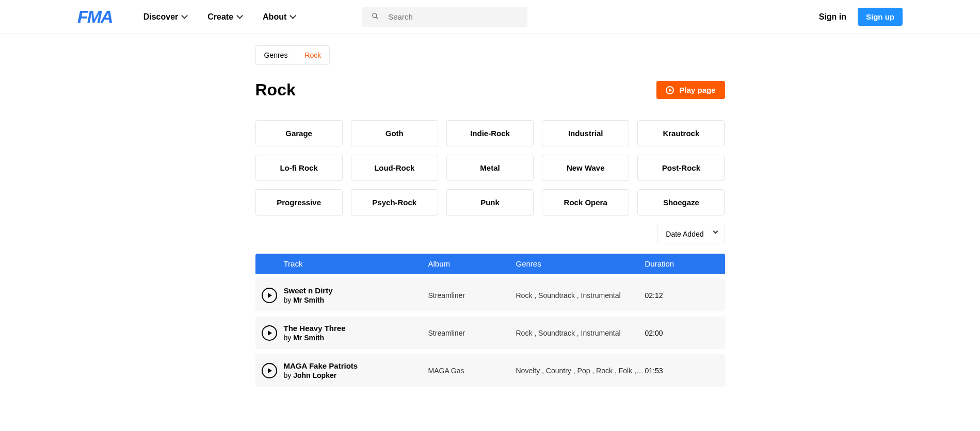  What do you see at coordinates (585, 168) in the screenshot?
I see `subgenre-tile: New Wave` at bounding box center [585, 168].